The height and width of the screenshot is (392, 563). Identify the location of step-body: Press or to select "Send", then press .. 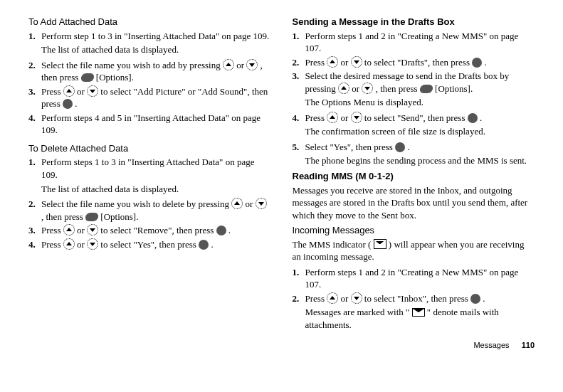
(420, 118).